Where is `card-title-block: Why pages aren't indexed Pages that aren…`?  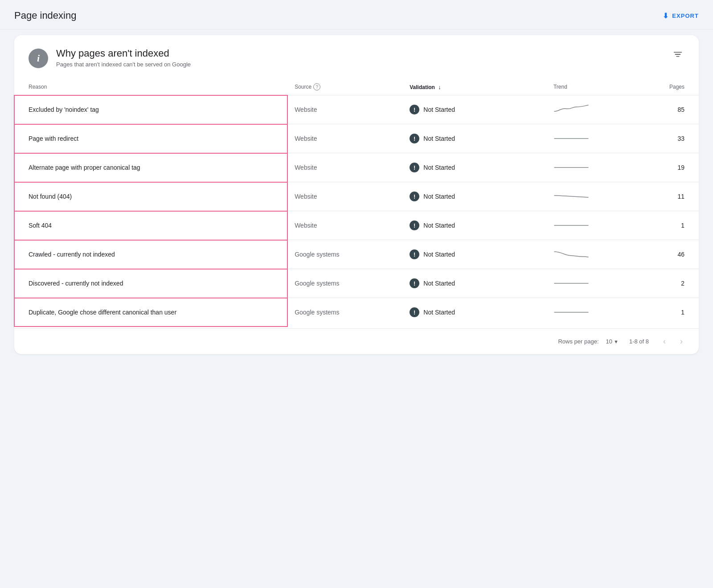
card-title-block: Why pages aren't indexed Pages that aren… is located at coordinates (123, 58).